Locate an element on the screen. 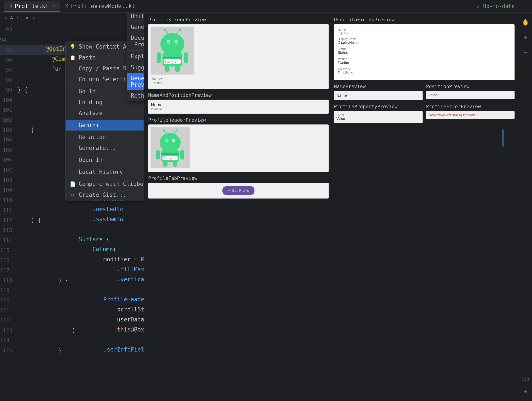 This screenshot has width=532, height=401. line-content-123: ) is located at coordinates (80, 331).